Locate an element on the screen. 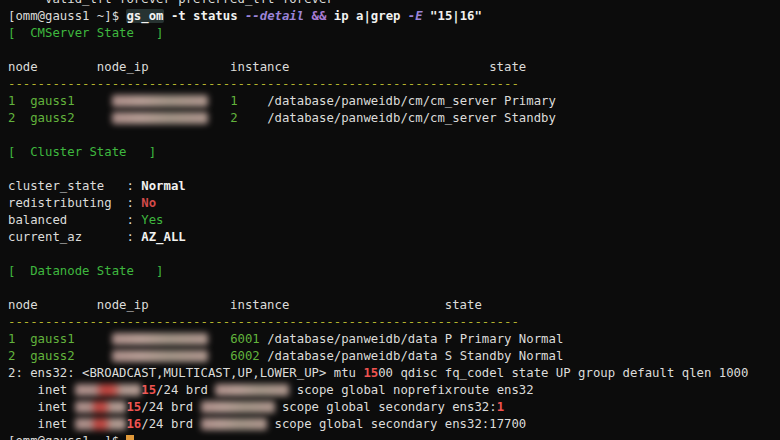 The image size is (780, 440). terminal-text: scope global noprefixroute ens32 is located at coordinates (411, 390).